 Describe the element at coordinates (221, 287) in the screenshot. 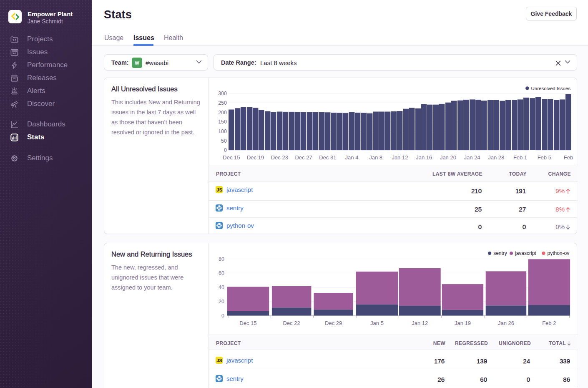

I see `svg-text: 40` at that location.